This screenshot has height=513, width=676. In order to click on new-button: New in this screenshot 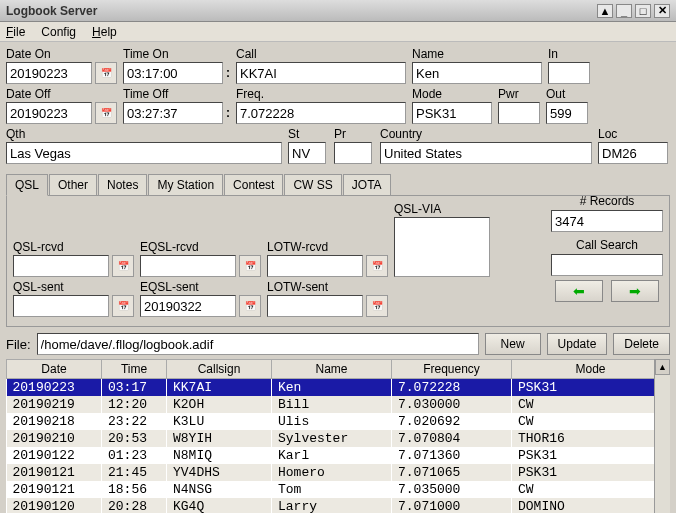, I will do `click(513, 344)`.